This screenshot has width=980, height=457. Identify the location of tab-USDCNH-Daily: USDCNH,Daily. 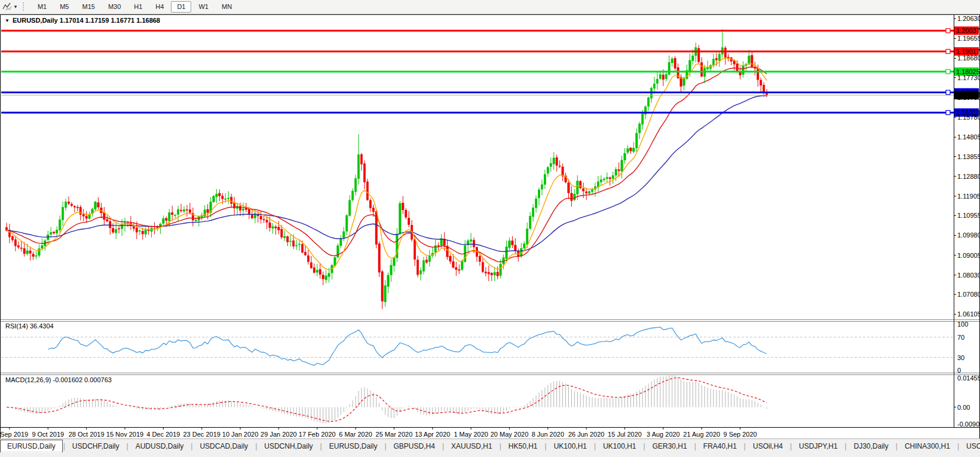
(288, 446).